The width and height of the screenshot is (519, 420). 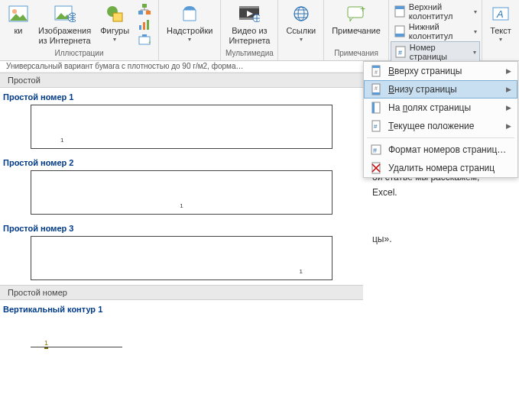 I want to click on video-label-1: Видео из, so click(x=249, y=31).